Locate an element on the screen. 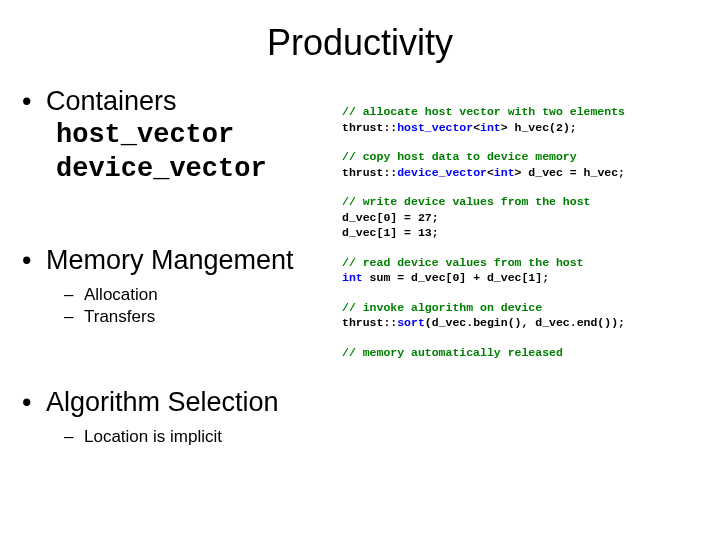  mono-host-vector: host_vector is located at coordinates (199, 136).